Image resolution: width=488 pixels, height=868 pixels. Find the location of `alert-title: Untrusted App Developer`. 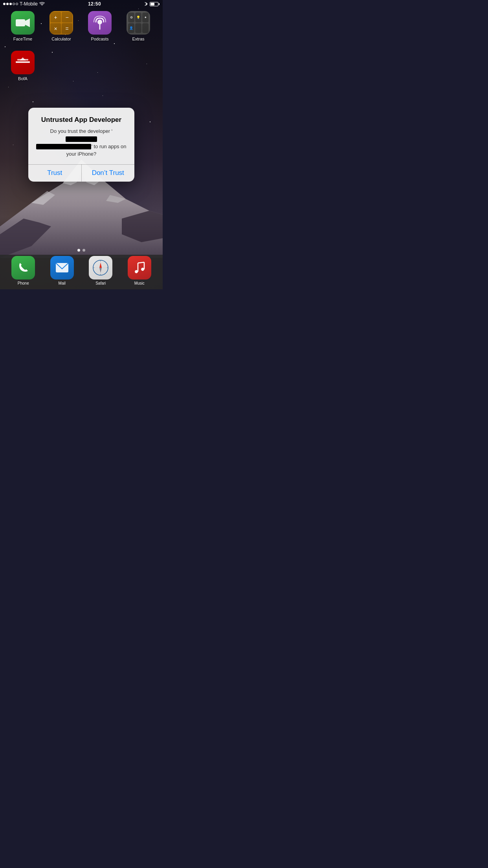

alert-title: Untrusted App Developer is located at coordinates (81, 120).